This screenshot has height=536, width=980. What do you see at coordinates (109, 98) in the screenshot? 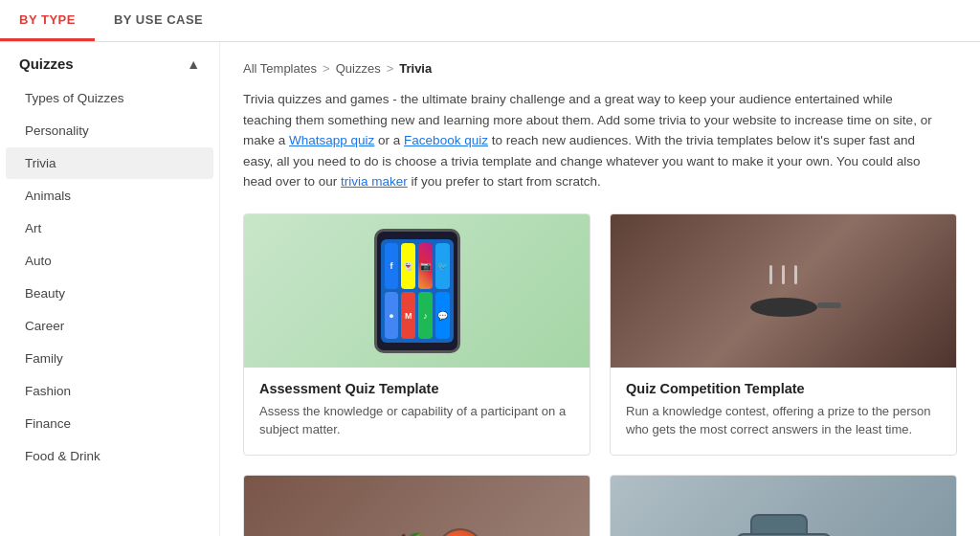
I see `sidebar-item-types-of-quizzes: Types of Quizzes` at bounding box center [109, 98].